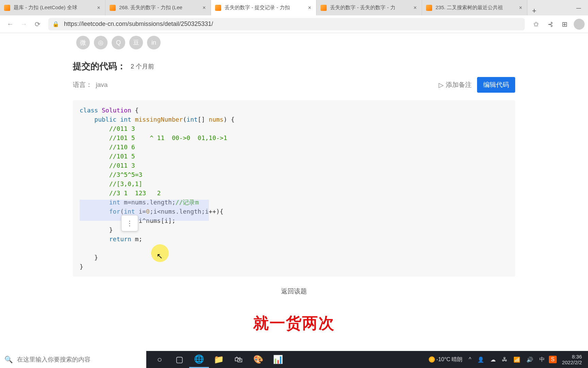  What do you see at coordinates (179, 359) in the screenshot?
I see `taskview-icon: ▢` at bounding box center [179, 359].